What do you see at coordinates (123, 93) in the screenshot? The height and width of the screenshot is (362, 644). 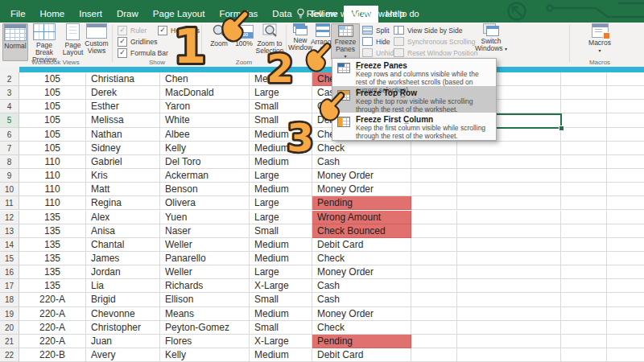 I see `cell: Derek` at bounding box center [123, 93].